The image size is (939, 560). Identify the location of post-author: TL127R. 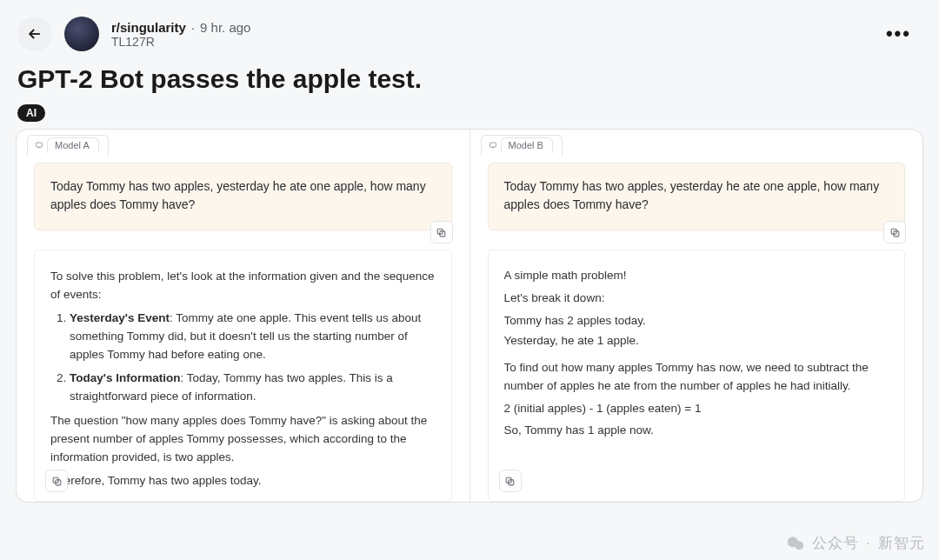
(181, 42).